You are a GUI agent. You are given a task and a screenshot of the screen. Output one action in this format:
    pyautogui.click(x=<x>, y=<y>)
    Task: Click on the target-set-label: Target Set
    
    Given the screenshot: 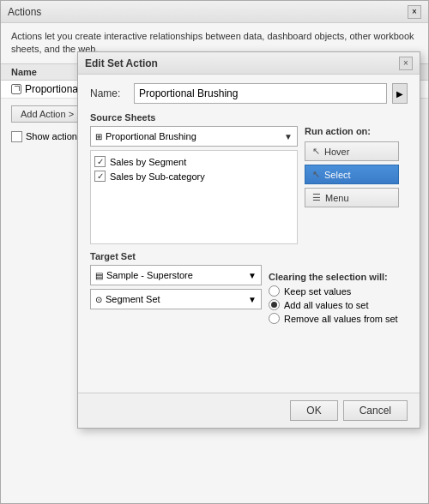 What is the action you would take?
    pyautogui.click(x=249, y=256)
    